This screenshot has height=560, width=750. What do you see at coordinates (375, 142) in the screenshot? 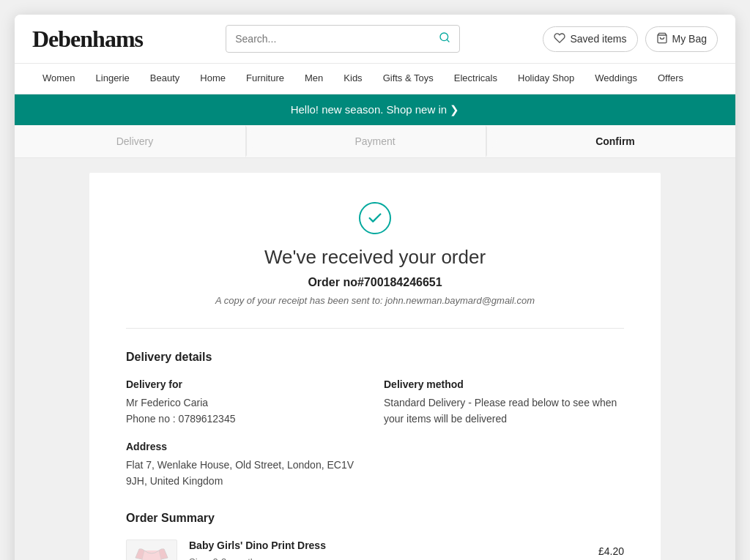
I see `checkout-steps: Delivery Payment Confirm` at bounding box center [375, 142].